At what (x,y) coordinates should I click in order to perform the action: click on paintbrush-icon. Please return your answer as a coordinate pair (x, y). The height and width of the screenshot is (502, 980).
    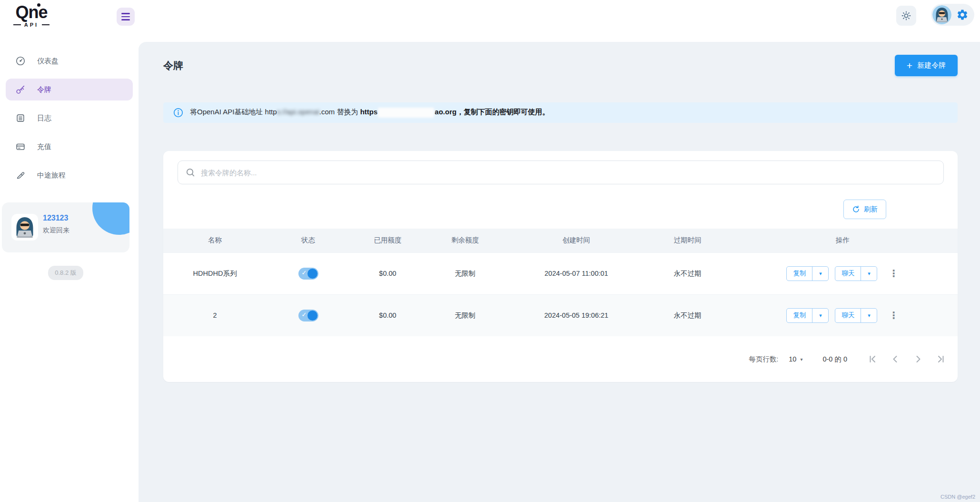
    Looking at the image, I should click on (20, 175).